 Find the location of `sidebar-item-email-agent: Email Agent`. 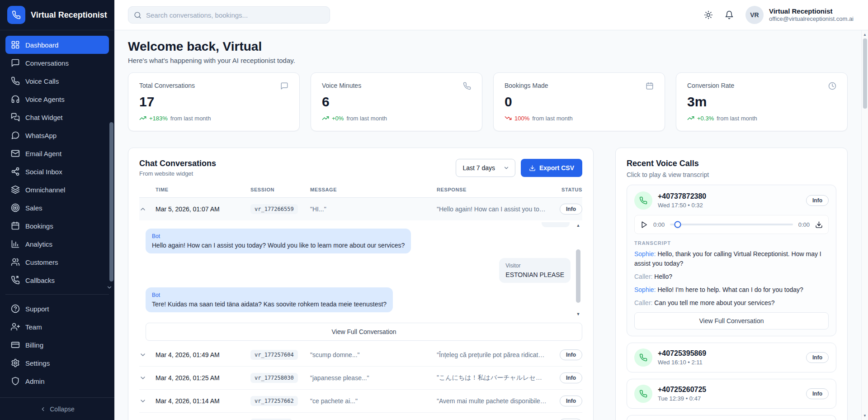

sidebar-item-email-agent: Email Agent is located at coordinates (57, 153).